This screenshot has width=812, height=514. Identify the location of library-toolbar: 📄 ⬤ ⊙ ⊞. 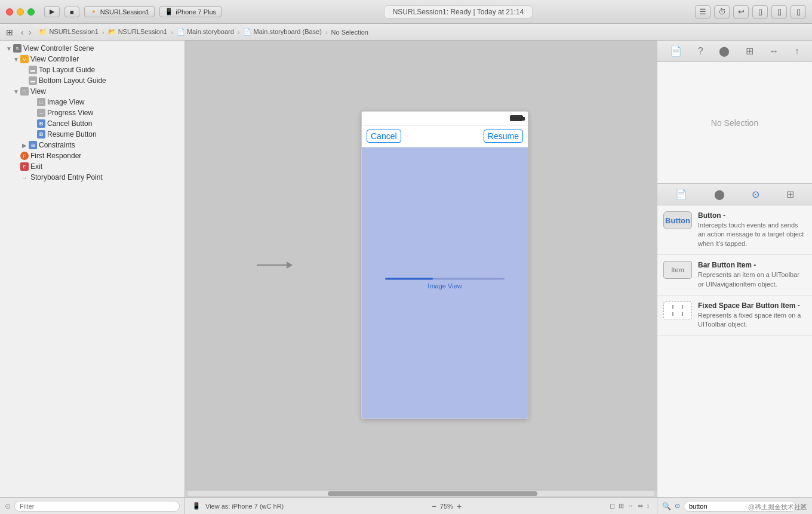
(734, 195).